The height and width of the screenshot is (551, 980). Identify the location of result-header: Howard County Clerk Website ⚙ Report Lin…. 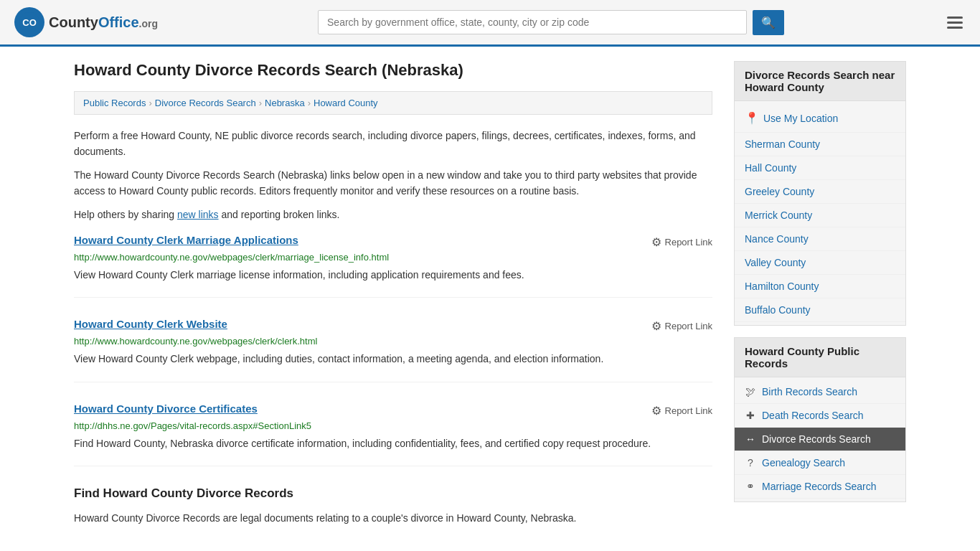
(393, 326).